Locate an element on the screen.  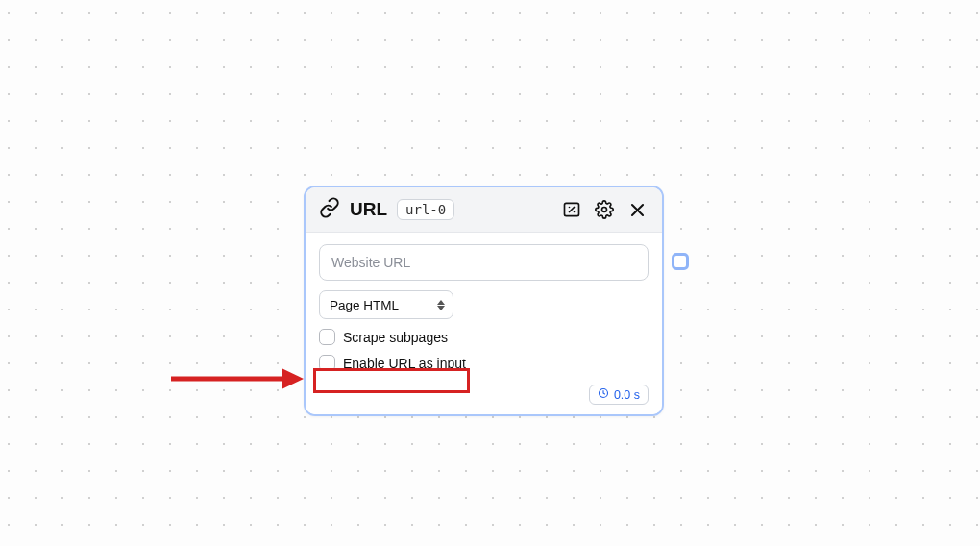
edit-icon is located at coordinates (572, 210).